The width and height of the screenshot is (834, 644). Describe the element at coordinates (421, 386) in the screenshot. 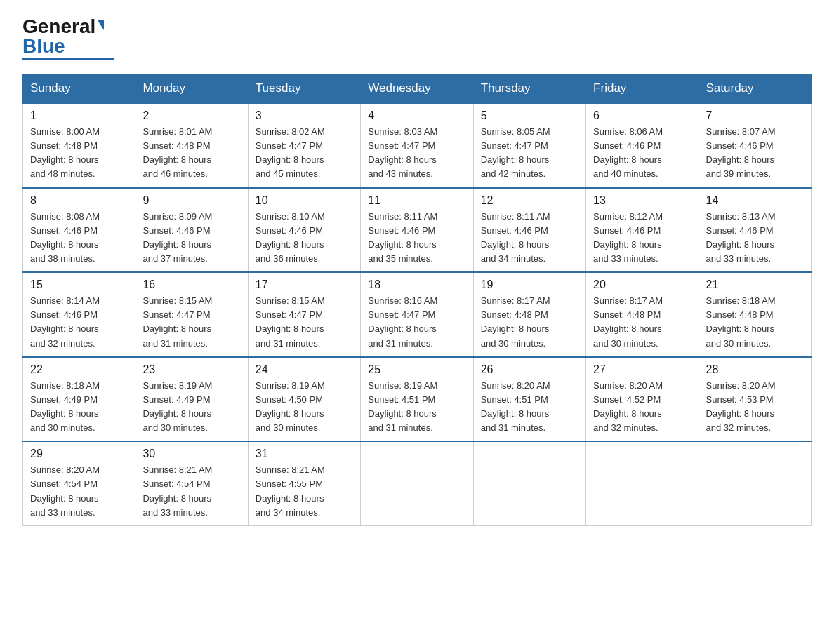

I see `sunrise-value: 8:19 AM` at that location.